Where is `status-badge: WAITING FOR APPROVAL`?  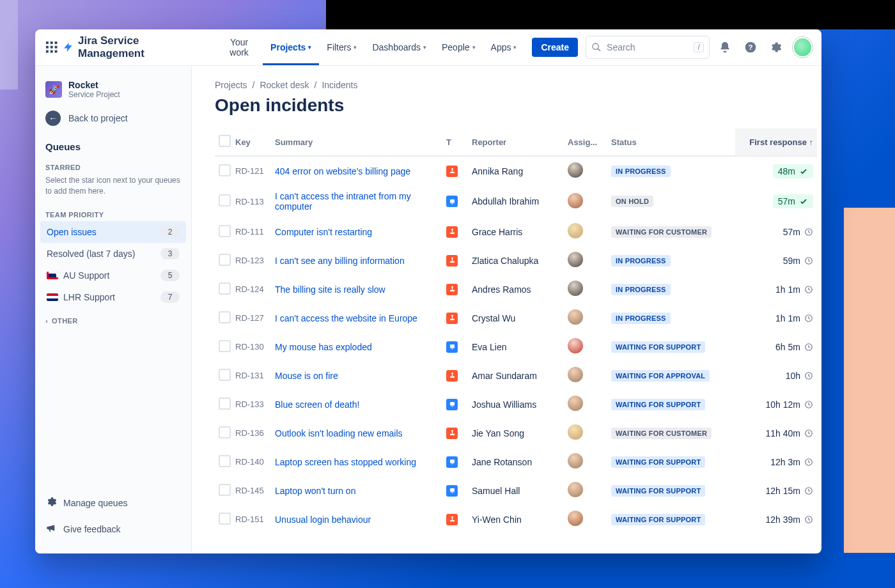 status-badge: WAITING FOR APPROVAL is located at coordinates (660, 376).